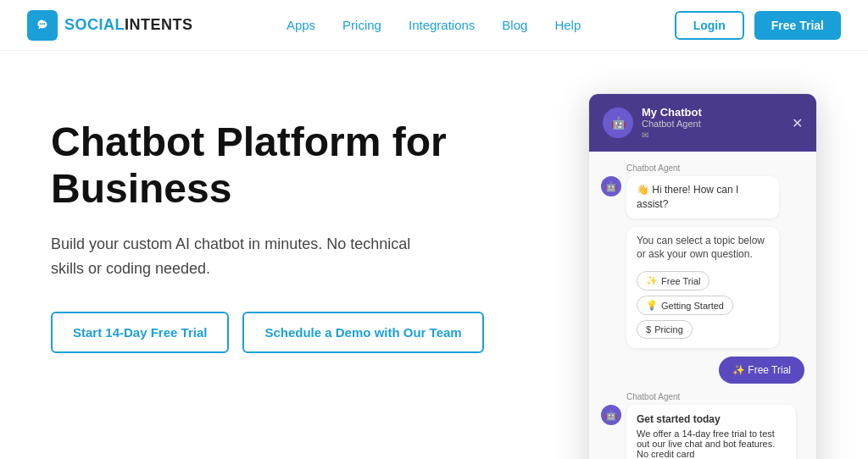 This screenshot has width=868, height=459. Describe the element at coordinates (320, 165) in the screenshot. I see `hero-title: Chatbot Platform for Business` at that location.